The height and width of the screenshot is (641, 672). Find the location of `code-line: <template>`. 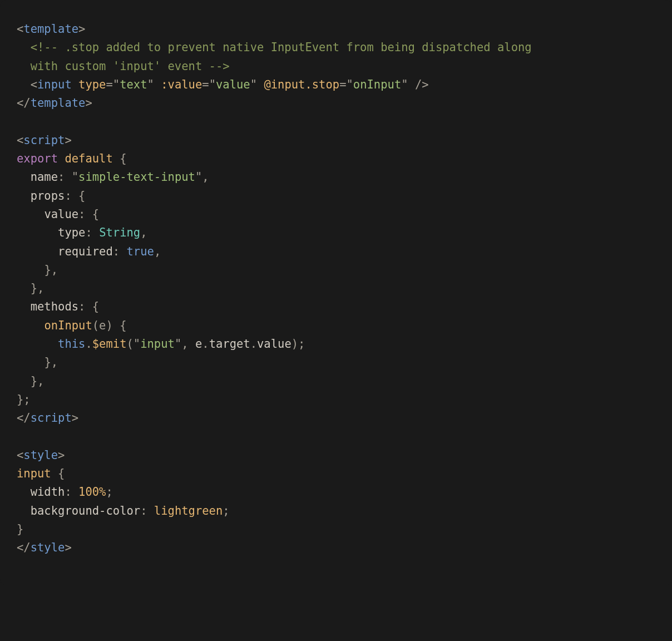

code-line: <template> is located at coordinates (51, 29).